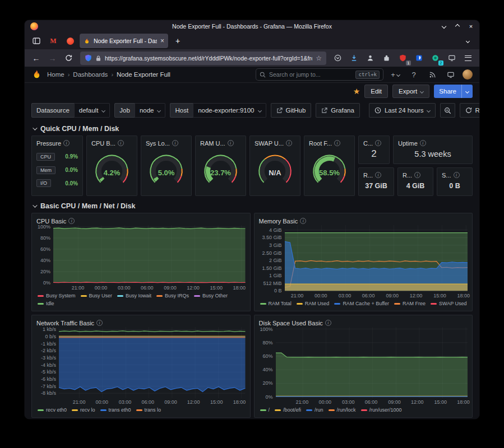 The height and width of the screenshot is (448, 504). Describe the element at coordinates (313, 304) in the screenshot. I see `legend-item: RAM Used` at that location.